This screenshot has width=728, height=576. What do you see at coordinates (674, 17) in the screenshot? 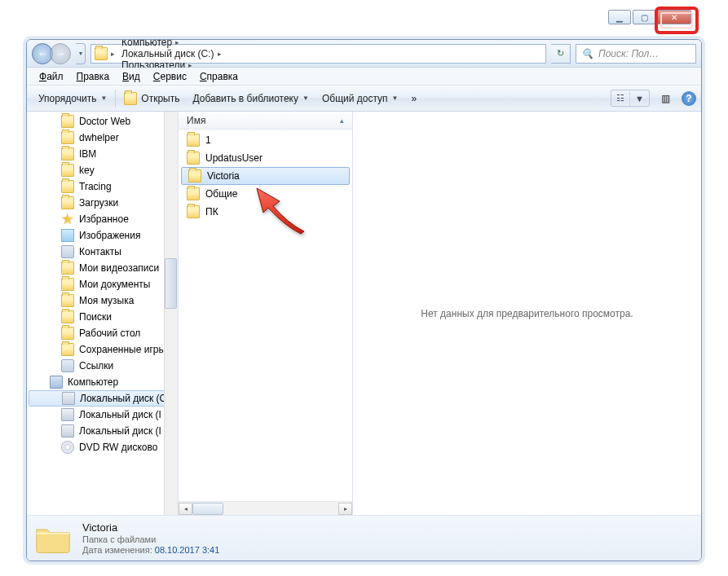
I see `close-button: ✕` at bounding box center [674, 17].